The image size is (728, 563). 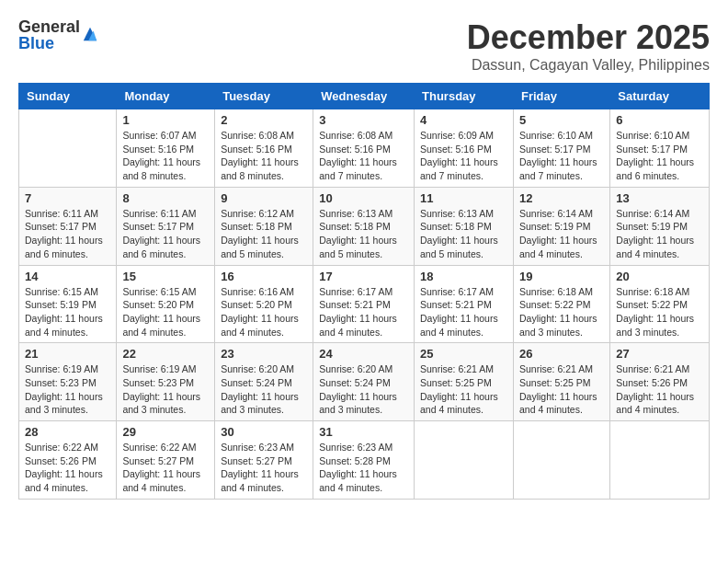 What do you see at coordinates (265, 226) in the screenshot?
I see `calendar-cell: 9Sunrise: 6:12 AMSunset: 5:18 PMDaylight…` at bounding box center [265, 226].